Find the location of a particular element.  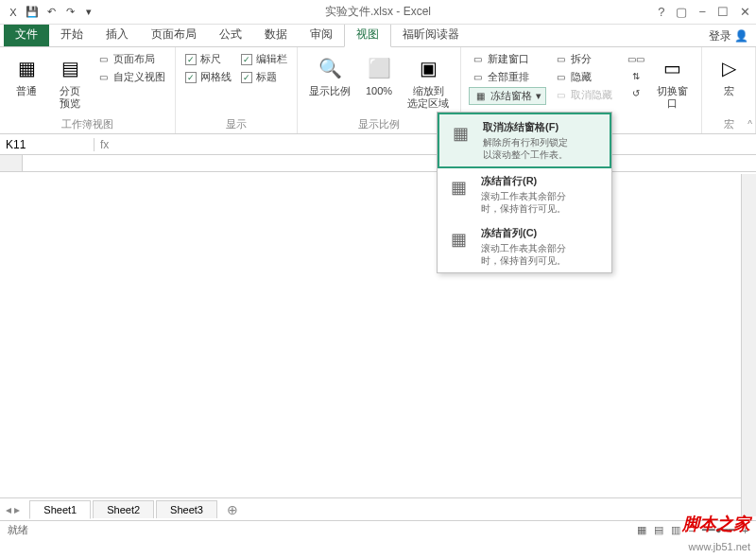

sheet-nav: ◂ ▸ is located at coordinates (17, 510).